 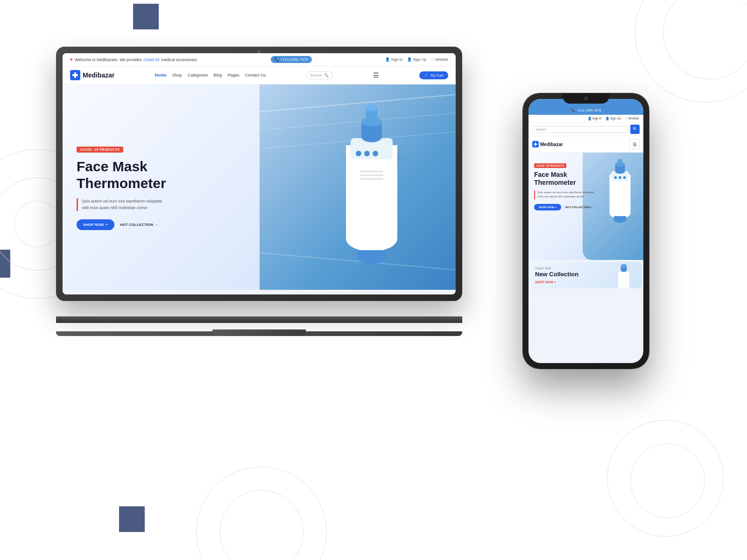 What do you see at coordinates (416, 60) in the screenshot?
I see `topbar-right: 👤 Sign In 👤 Sign Up ♡ Wishlist` at bounding box center [416, 60].